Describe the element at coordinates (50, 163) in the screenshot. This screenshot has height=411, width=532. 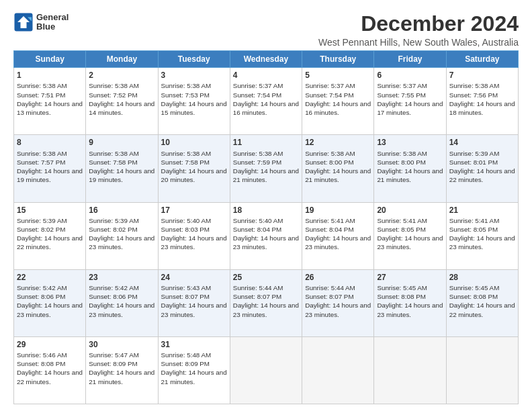
I see `sunset-text: Sunset: 7:57 PM` at that location.